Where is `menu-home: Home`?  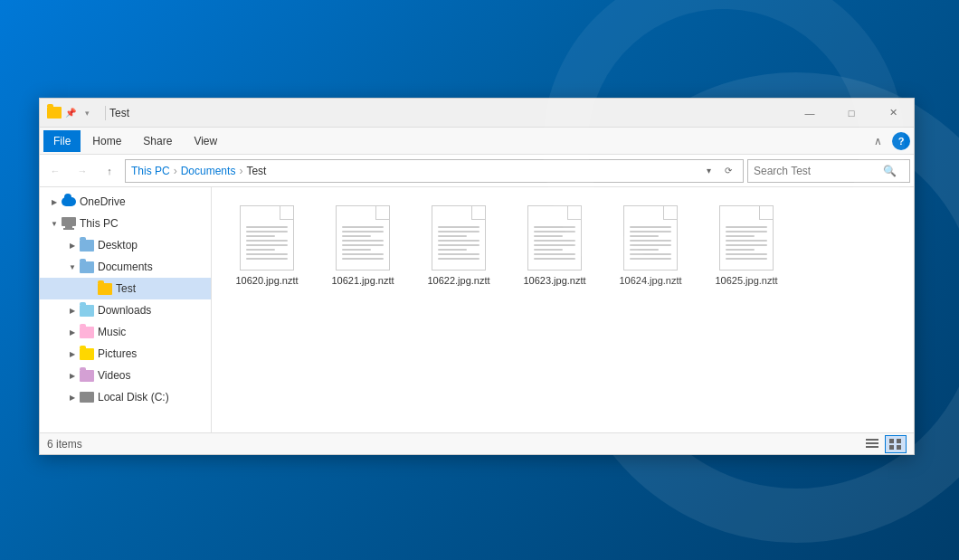 menu-home: Home is located at coordinates (107, 141).